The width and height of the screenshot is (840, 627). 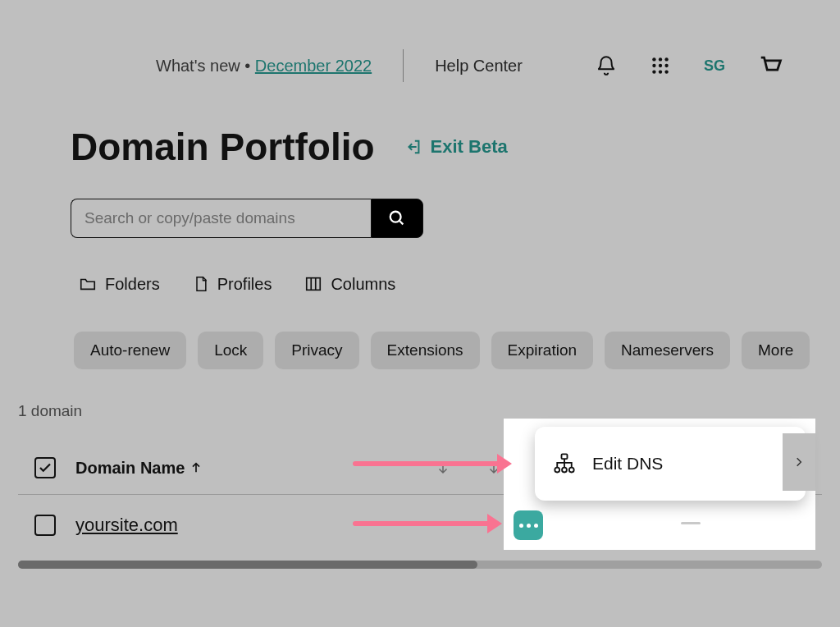 What do you see at coordinates (264, 66) in the screenshot?
I see `whats-new-text: What's new • December 2022` at bounding box center [264, 66].